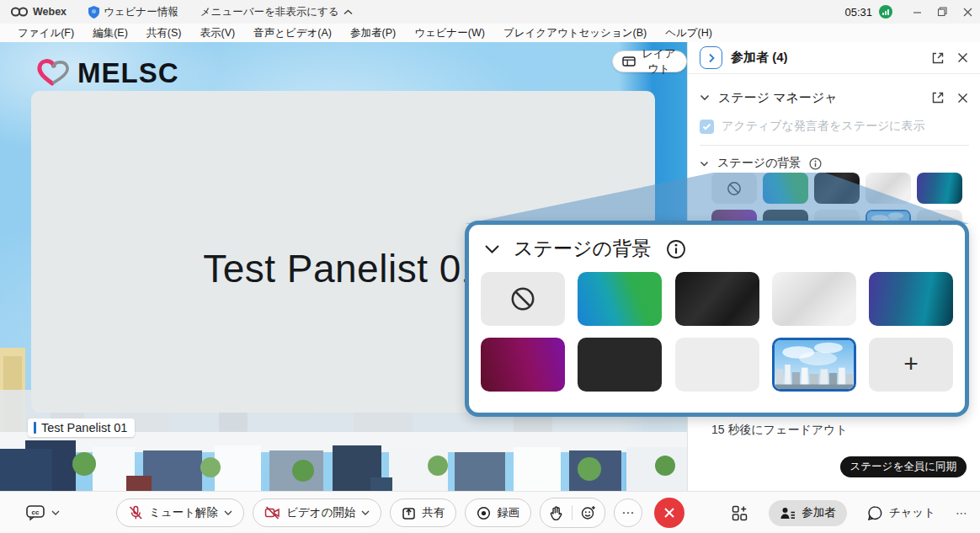 This screenshot has height=533, width=980. Describe the element at coordinates (349, 12) in the screenshot. I see `chevron-up-icon` at that location.